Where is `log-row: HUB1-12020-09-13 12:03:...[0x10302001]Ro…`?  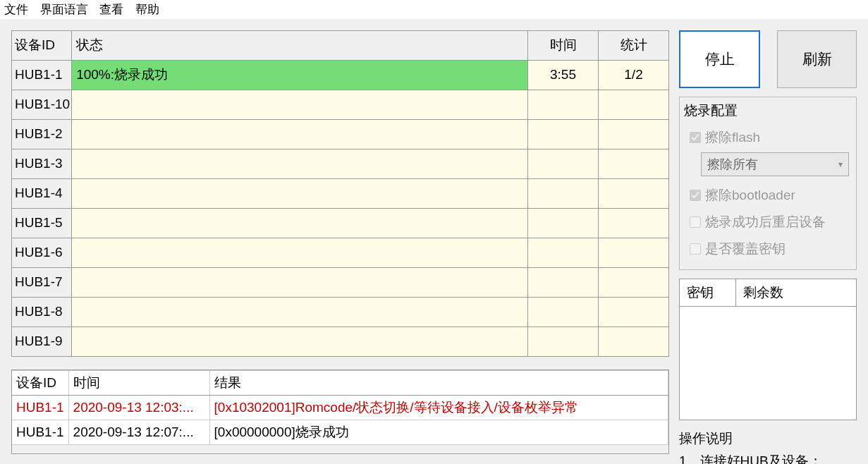 log-row: HUB1-12020-09-13 12:03:...[0x10302001]Ro… is located at coordinates (340, 408).